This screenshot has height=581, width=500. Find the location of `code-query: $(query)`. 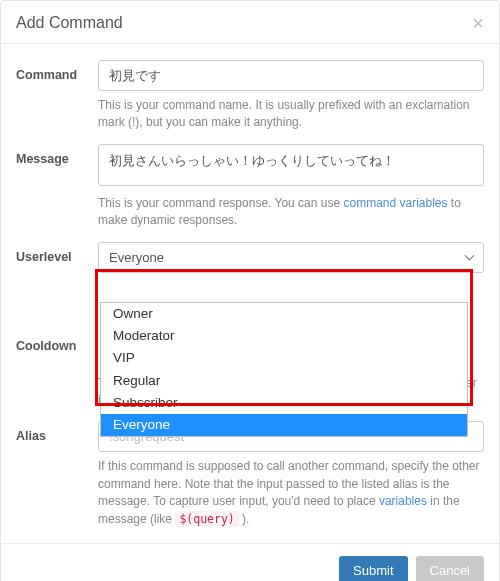

code-query: $(query) is located at coordinates (206, 519).